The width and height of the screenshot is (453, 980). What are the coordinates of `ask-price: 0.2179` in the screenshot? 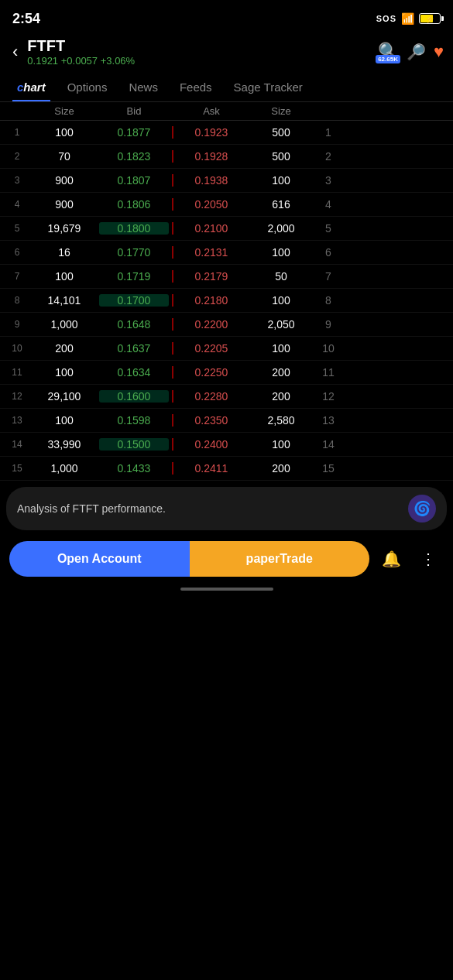 It's located at (211, 276).